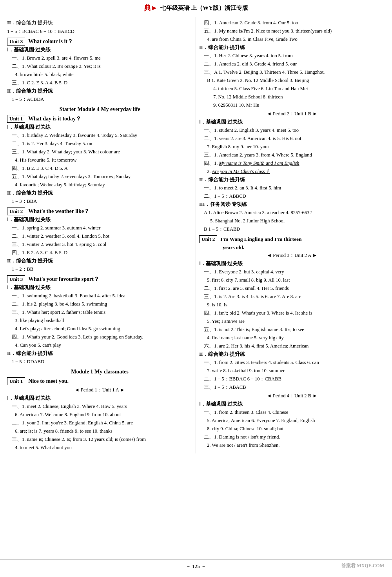 Image resolution: width=392 pixels, height=577 pixels. Describe the element at coordinates (292, 31) in the screenshot. I see `answer-row: 五、1. My name is/I'm 2. Nice to meet you …` at that location.